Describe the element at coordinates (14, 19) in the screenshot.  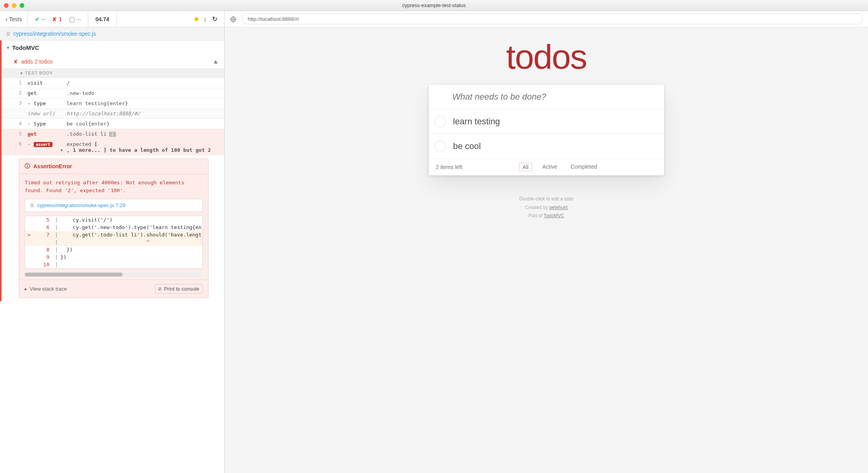
I see `back-to-tests-button: ‹ Tests` at that location.